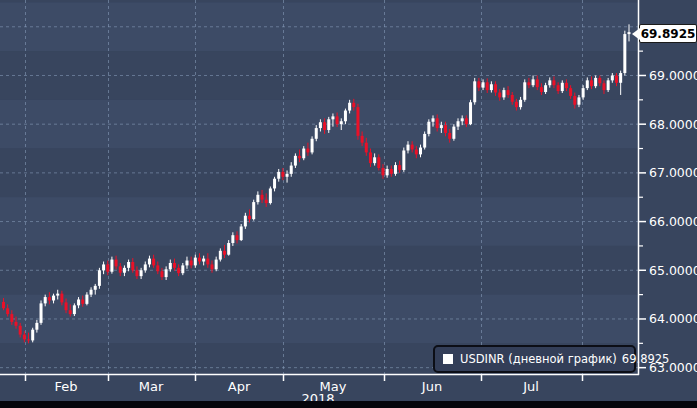  I want to click on y-axis-tick-label: 68.0000, so click(673, 124).